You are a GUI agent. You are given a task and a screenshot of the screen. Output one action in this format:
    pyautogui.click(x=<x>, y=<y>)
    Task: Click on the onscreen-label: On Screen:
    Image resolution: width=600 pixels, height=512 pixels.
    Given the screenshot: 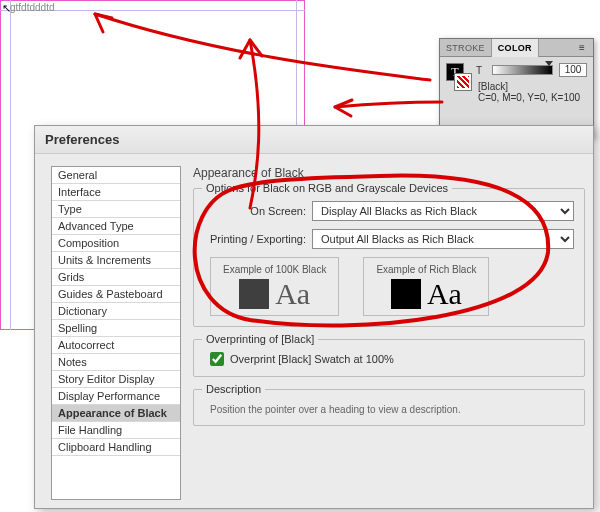 What is the action you would take?
    pyautogui.click(x=258, y=211)
    